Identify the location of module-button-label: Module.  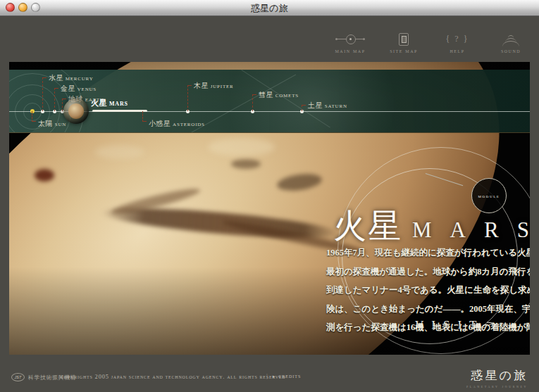
(489, 196).